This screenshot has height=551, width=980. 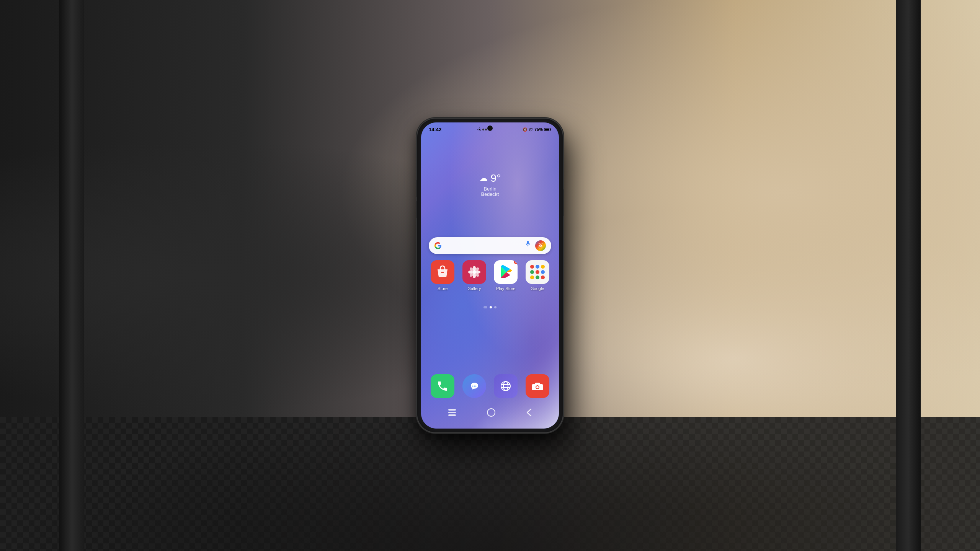 I want to click on recents-button, so click(x=452, y=412).